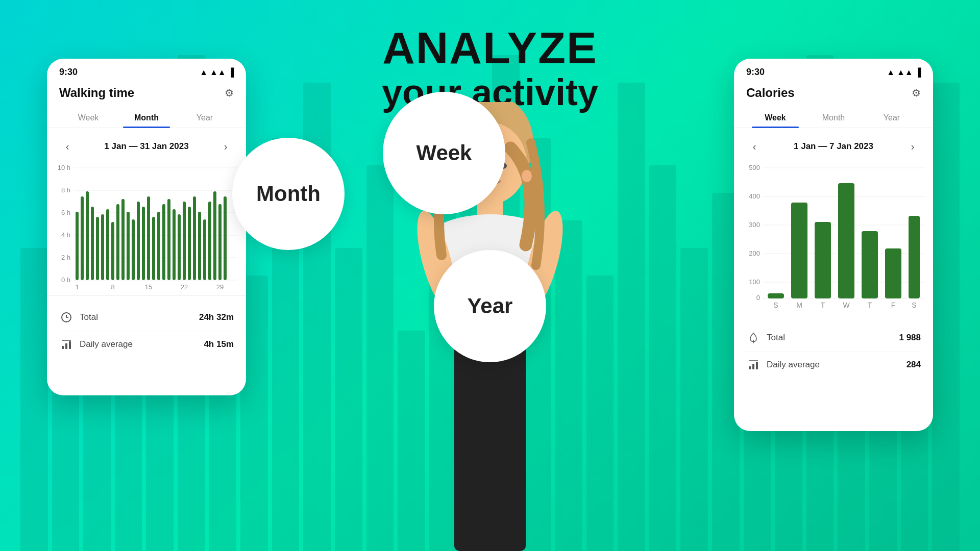 This screenshot has width=980, height=551. What do you see at coordinates (834, 144) in the screenshot?
I see `right-date-nav: ‹ 1 Jan — 7 Jan 2023 ›` at bounding box center [834, 144].